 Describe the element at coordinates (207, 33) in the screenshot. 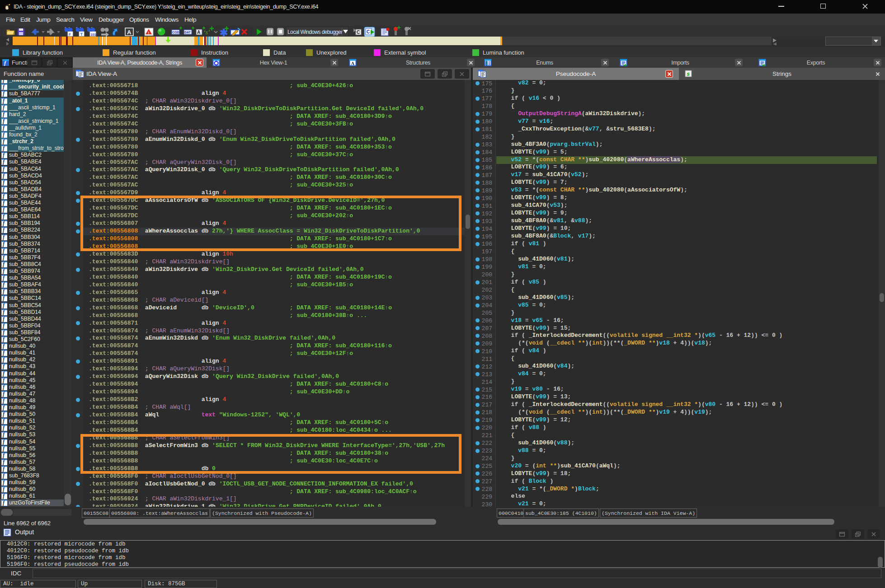

I see `svg-text: ‘s’` at that location.